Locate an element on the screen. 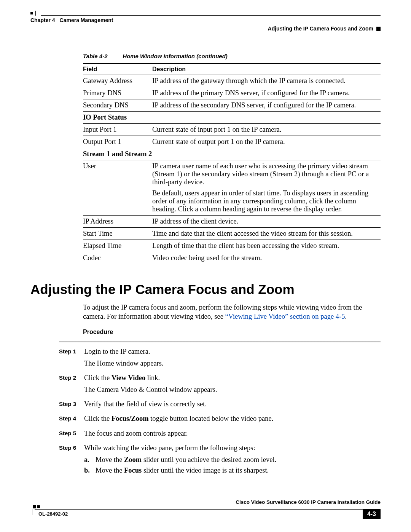 The image size is (411, 532). table-cell: Secondary DNS is located at coordinates (118, 105).